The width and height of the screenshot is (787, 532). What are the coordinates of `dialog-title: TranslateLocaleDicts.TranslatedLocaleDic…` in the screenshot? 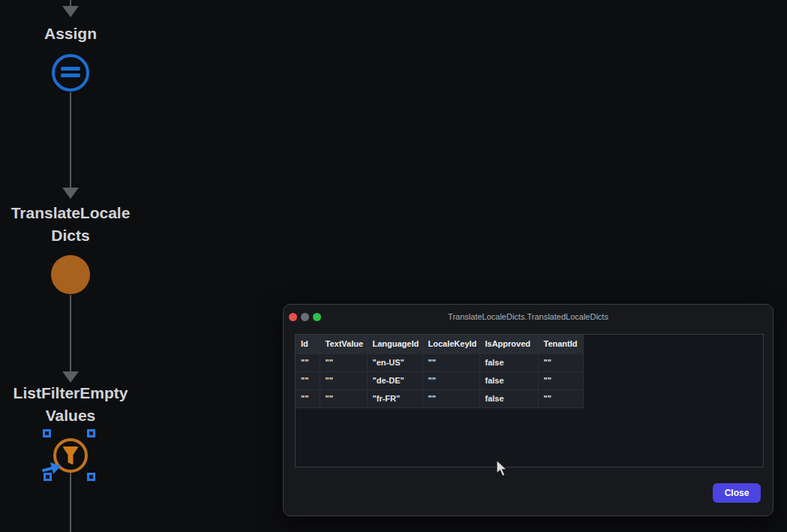 It's located at (528, 317).